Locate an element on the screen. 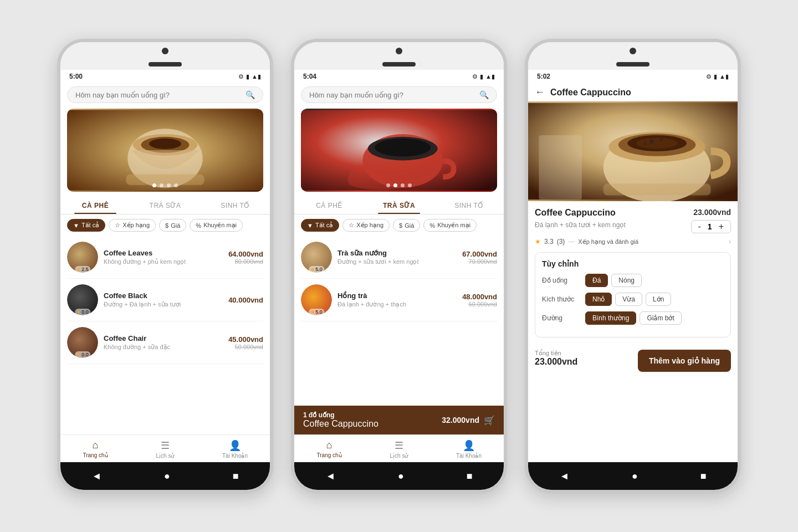  item-info-1-2: Coffee Black Đường + Đá lạnh + sữa tươi is located at coordinates (163, 300).